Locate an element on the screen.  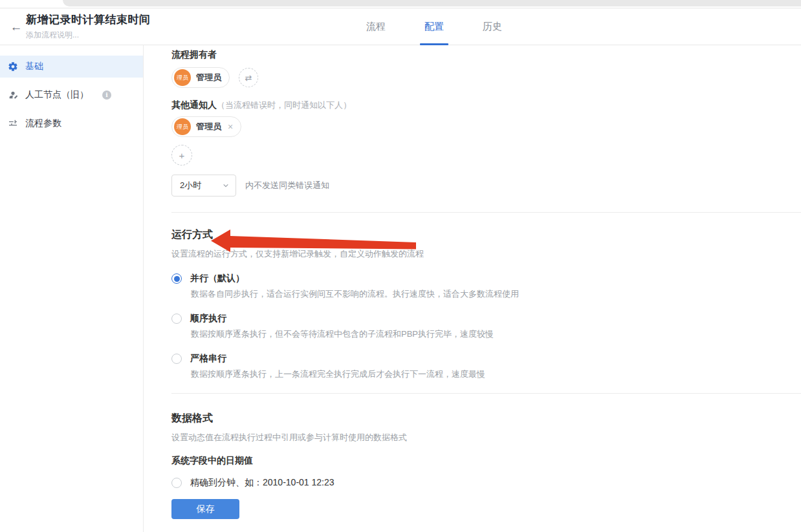
sidebar-item-manual-node: 人工节点（旧） i is located at coordinates (71, 95).